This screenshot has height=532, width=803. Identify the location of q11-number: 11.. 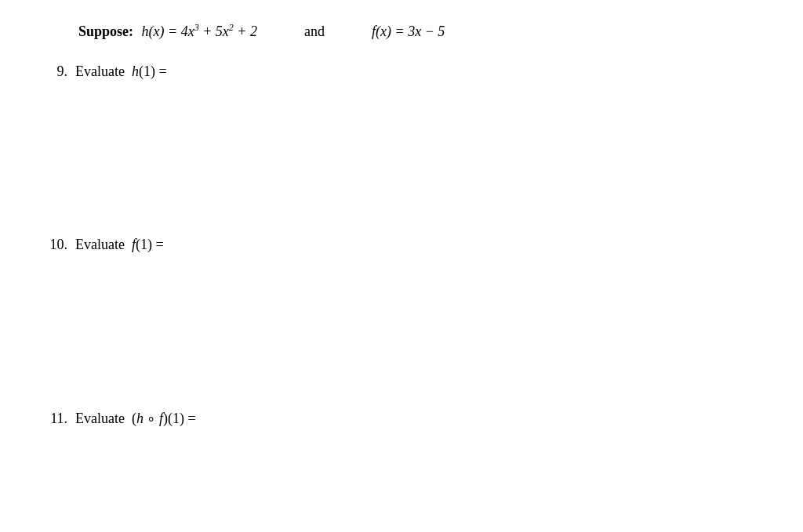
(53, 418).